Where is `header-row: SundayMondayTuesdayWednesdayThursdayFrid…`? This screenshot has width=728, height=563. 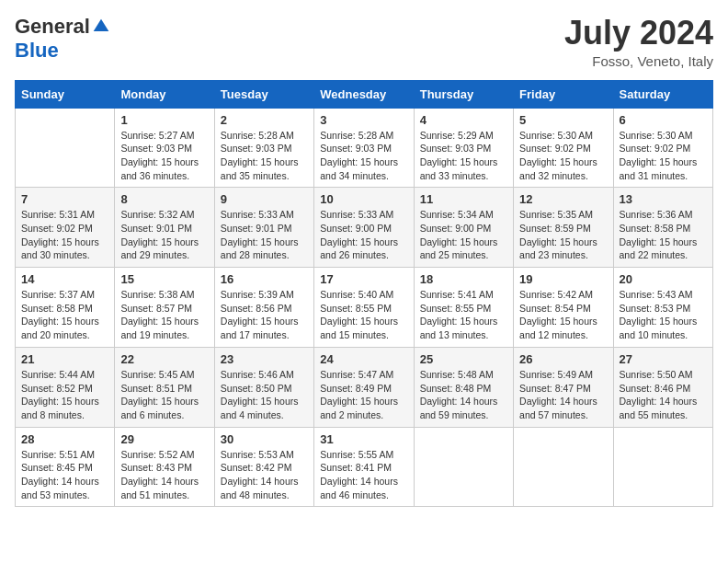
header-row: SundayMondayTuesdayWednesdayThursdayFrid… is located at coordinates (364, 94).